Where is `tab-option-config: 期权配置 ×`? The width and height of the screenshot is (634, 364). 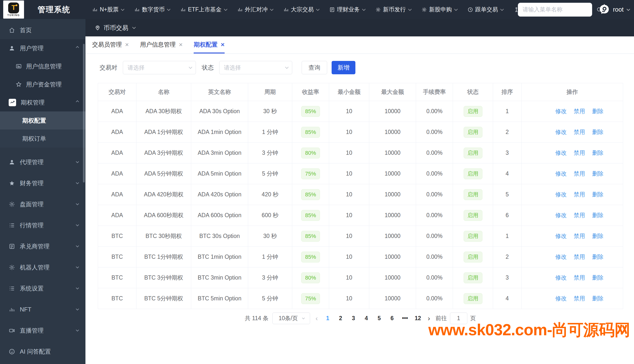 tab-option-config: 期权配置 × is located at coordinates (209, 45).